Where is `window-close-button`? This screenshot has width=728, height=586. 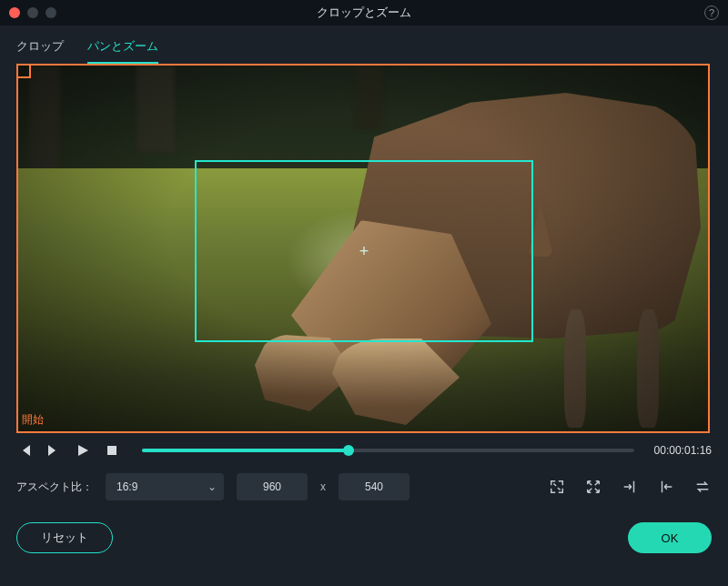
window-close-button is located at coordinates (15, 13).